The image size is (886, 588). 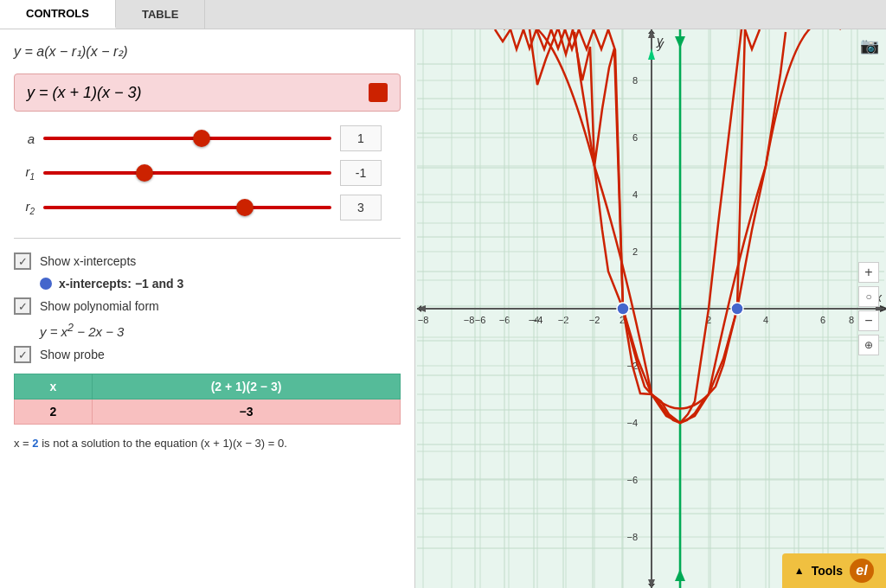 I want to click on equation-box: y = (x + 1)(x − 3), so click(x=208, y=93).